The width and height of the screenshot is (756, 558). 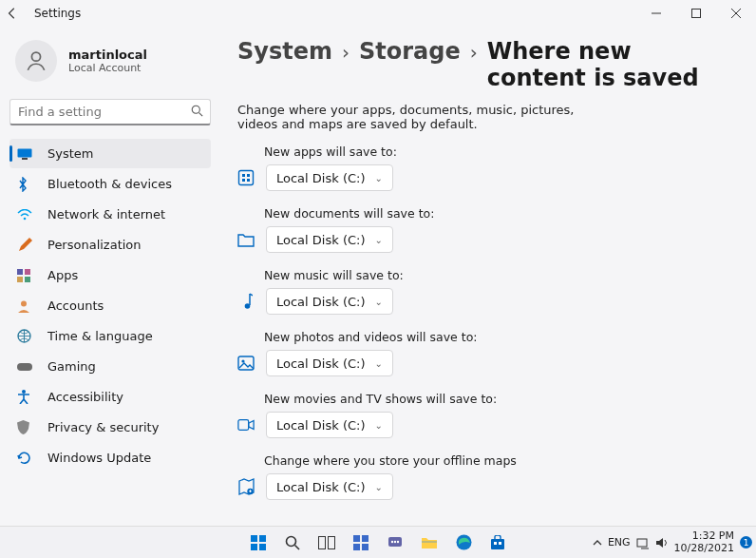 I want to click on person-icon, so click(x=26, y=306).